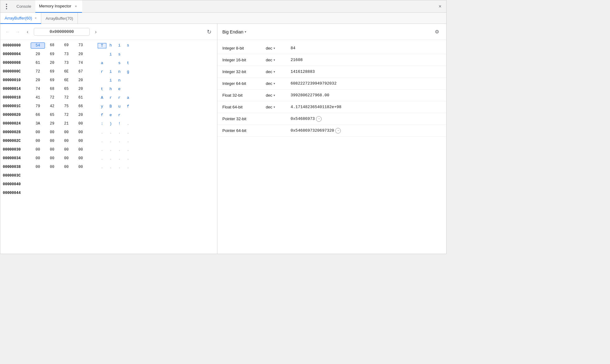 Image resolution: width=610 pixels, height=364 pixels. I want to click on hex-byte: 6E, so click(66, 72).